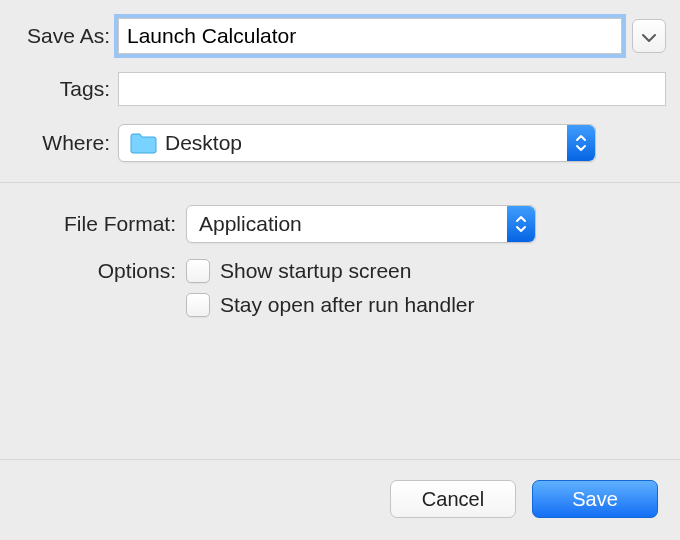 This screenshot has height=540, width=680. I want to click on stay-open-checkbox: Stay open after run handler, so click(330, 305).